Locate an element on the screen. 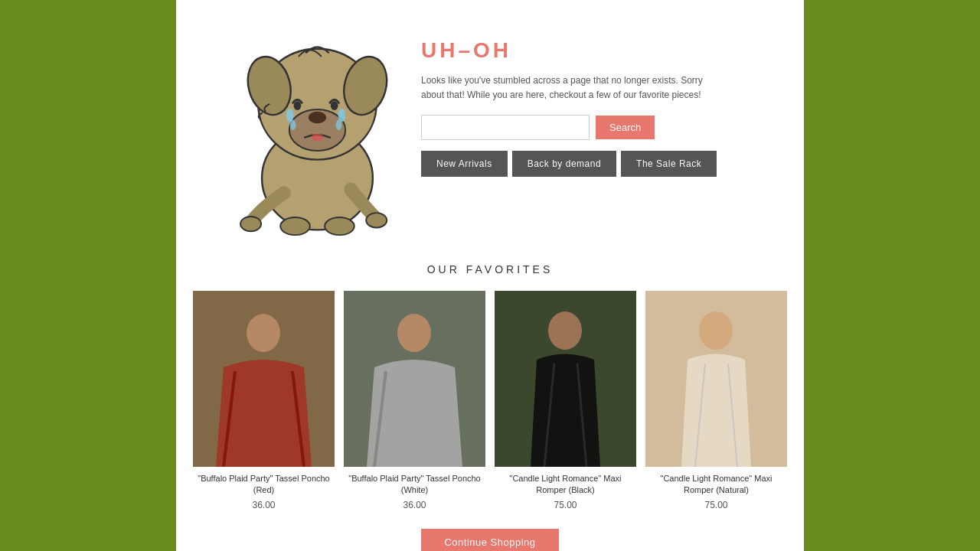 This screenshot has height=551, width=980. list-item: "Candle Light Romance" Maxi Romper (Blac… is located at coordinates (565, 401).